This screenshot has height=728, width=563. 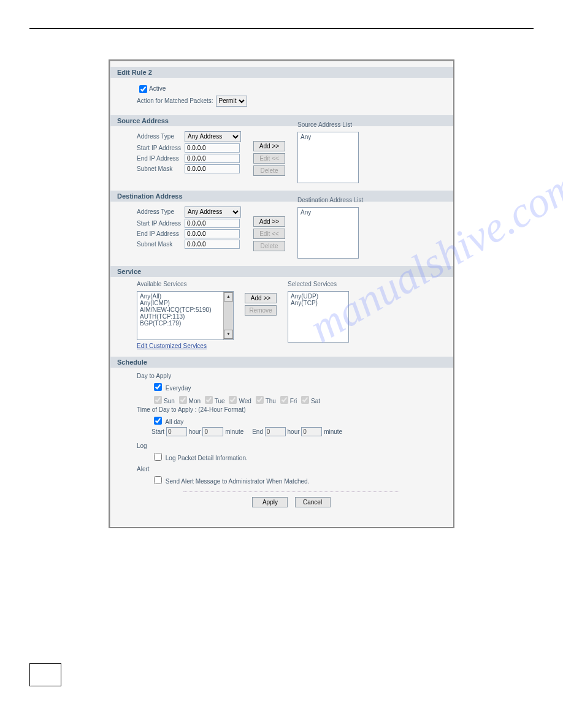 What do you see at coordinates (238, 482) in the screenshot?
I see `alert-detail-label: Send Alert Message to Administrator When…` at bounding box center [238, 482].